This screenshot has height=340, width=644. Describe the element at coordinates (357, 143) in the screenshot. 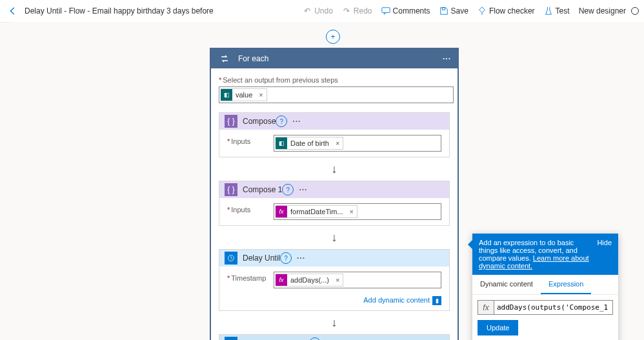

I see `compose-inputs-field: ◧Date of birth×` at that location.